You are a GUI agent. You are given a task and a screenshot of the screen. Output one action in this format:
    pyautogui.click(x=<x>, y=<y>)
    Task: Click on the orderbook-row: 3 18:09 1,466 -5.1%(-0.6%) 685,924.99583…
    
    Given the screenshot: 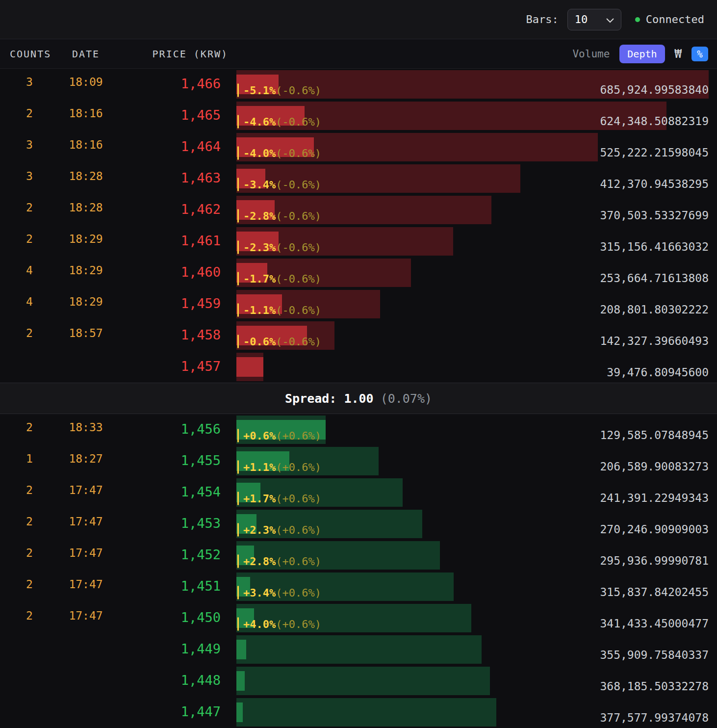 What is the action you would take?
    pyautogui.click(x=358, y=84)
    